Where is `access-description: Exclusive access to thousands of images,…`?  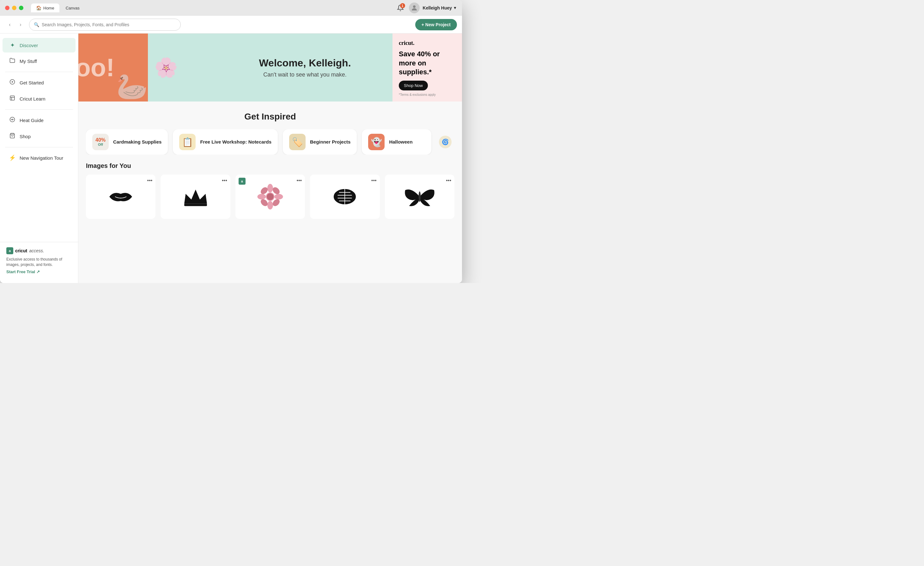 access-description: Exclusive access to thousands of images,… is located at coordinates (39, 262).